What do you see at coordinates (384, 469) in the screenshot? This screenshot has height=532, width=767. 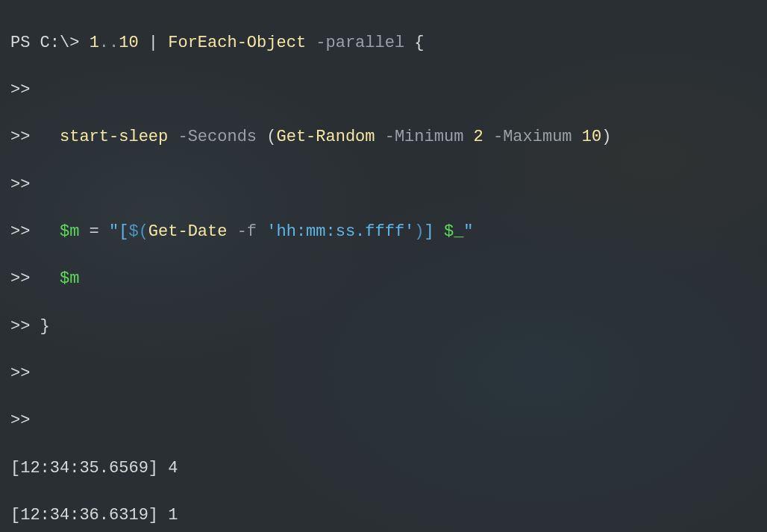 I see `output-line: [12:34:35.6569] 4` at bounding box center [384, 469].